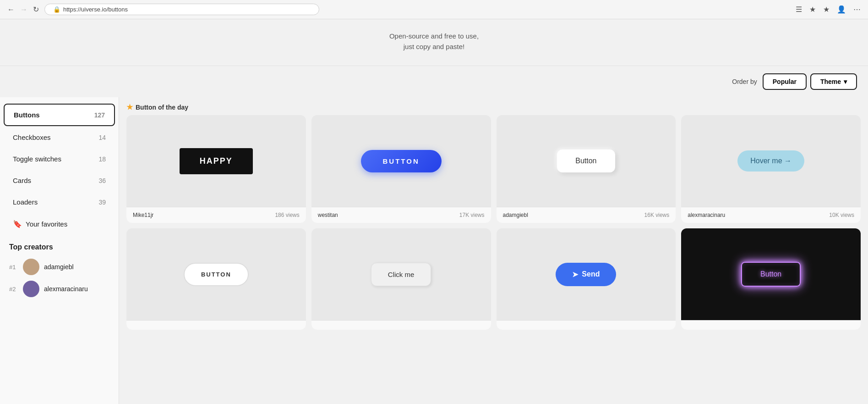  Describe the element at coordinates (32, 138) in the screenshot. I see `sidebar-item-checkboxes-label: Checkboxes` at that location.